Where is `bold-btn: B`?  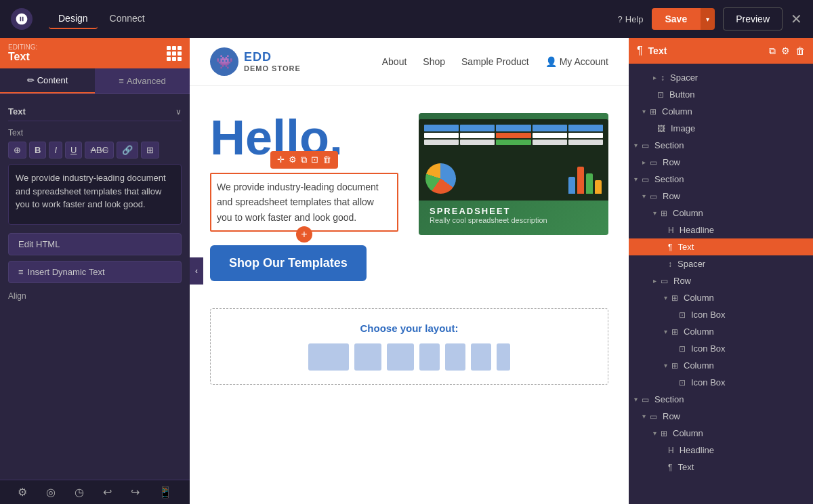
bold-btn: B is located at coordinates (38, 150).